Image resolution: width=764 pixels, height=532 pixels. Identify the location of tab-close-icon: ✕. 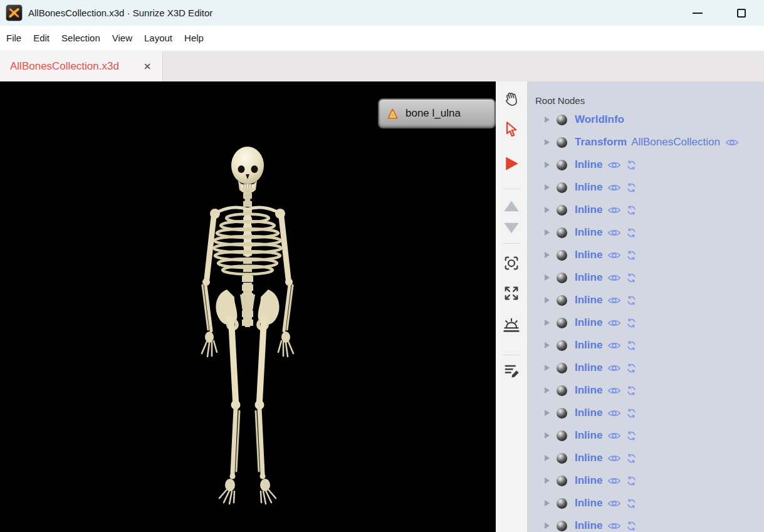
(147, 66).